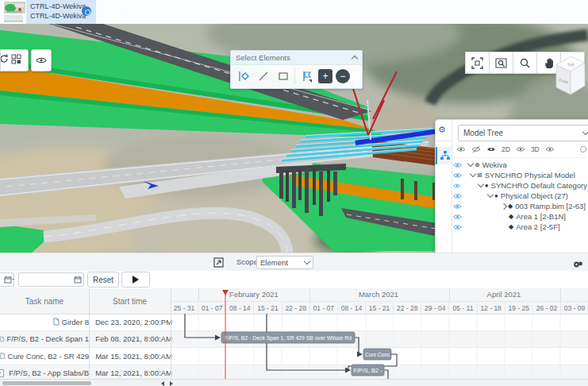 The image size is (588, 386). What do you see at coordinates (89, 334) in the screenshot?
I see `column-divider` at bounding box center [89, 334].